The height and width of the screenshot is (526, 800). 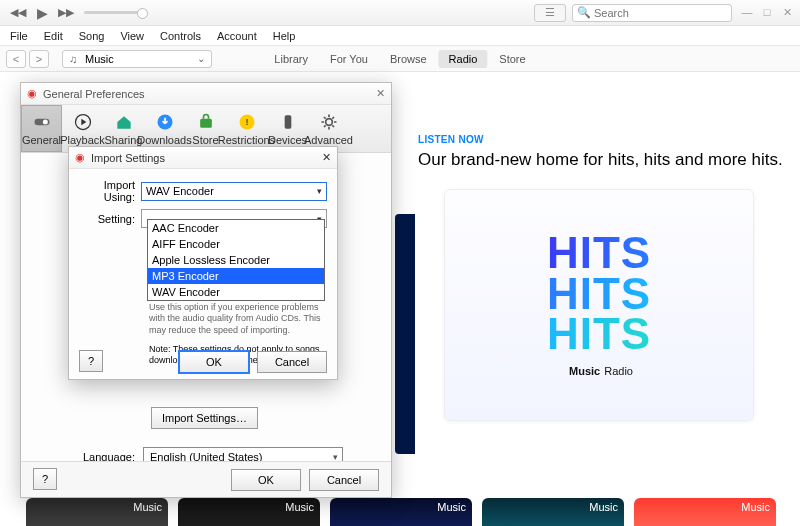 What do you see at coordinates (247, 122) in the screenshot?
I see `warning-icon: !` at bounding box center [247, 122].